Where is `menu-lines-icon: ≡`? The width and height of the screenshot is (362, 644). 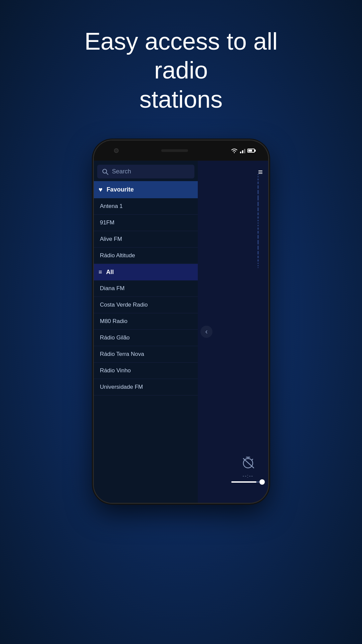
menu-lines-icon: ≡ is located at coordinates (101, 272).